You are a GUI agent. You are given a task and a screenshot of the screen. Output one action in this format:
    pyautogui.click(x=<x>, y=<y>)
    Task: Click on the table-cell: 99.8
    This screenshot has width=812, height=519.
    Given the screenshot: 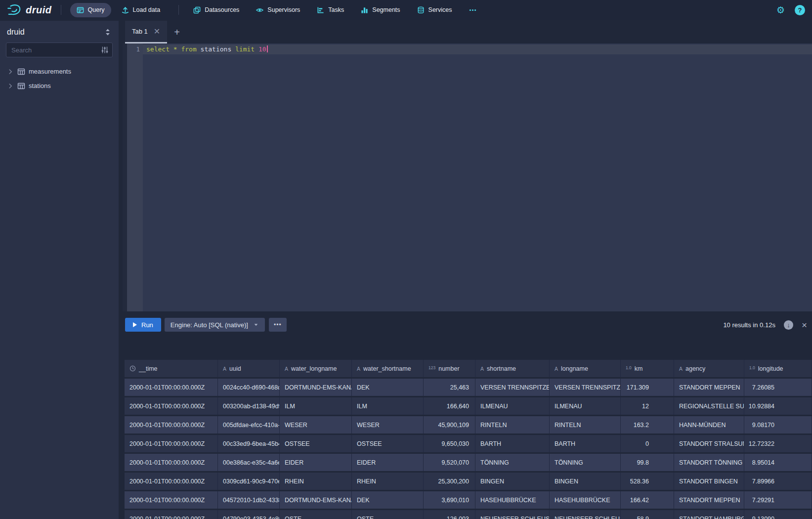 What is the action you would take?
    pyautogui.click(x=647, y=463)
    